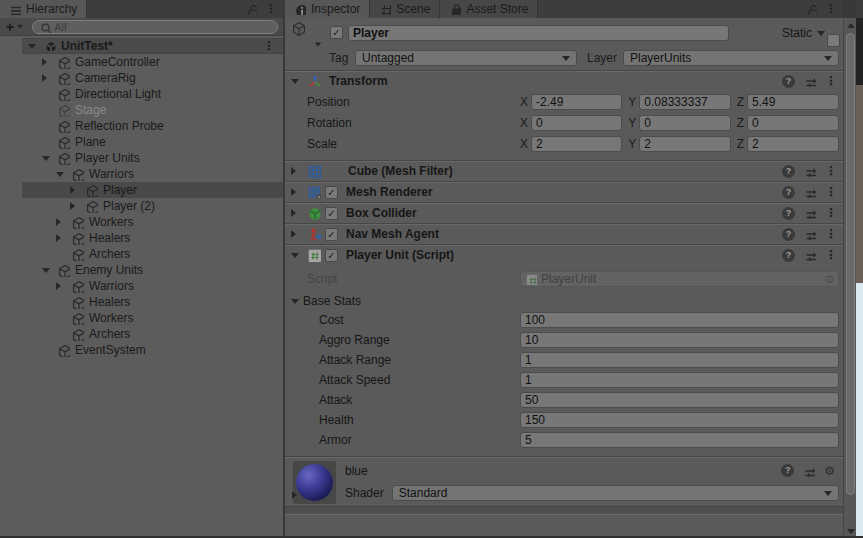  I want to click on gameobject-name-field, so click(538, 33).